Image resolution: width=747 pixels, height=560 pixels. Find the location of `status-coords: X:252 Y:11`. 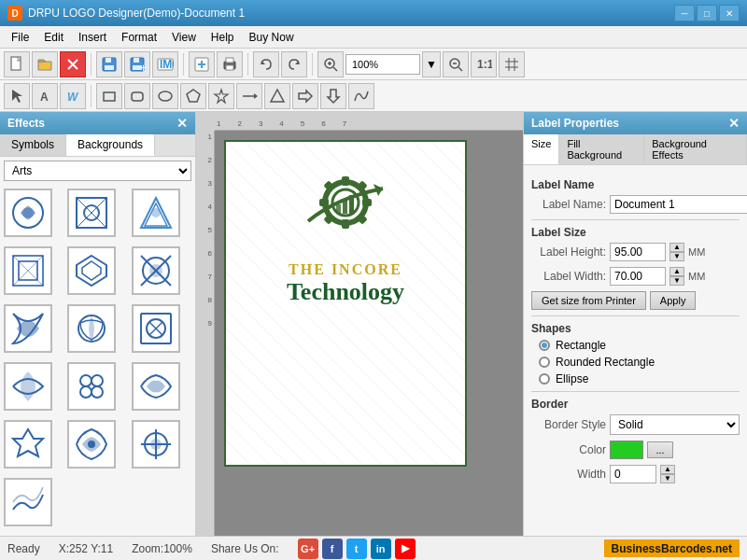

status-coords: X:252 Y:11 is located at coordinates (86, 549).